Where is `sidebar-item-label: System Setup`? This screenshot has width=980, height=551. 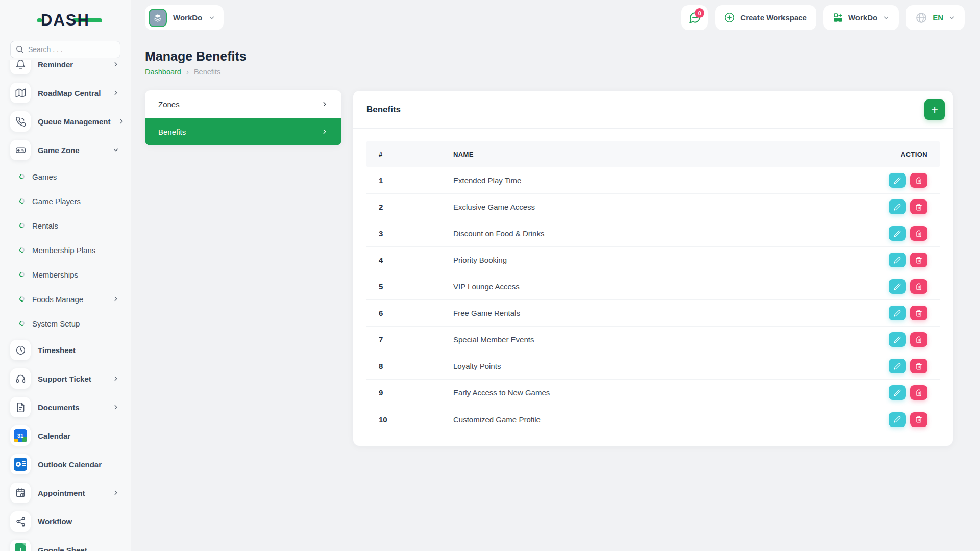 sidebar-item-label: System Setup is located at coordinates (56, 323).